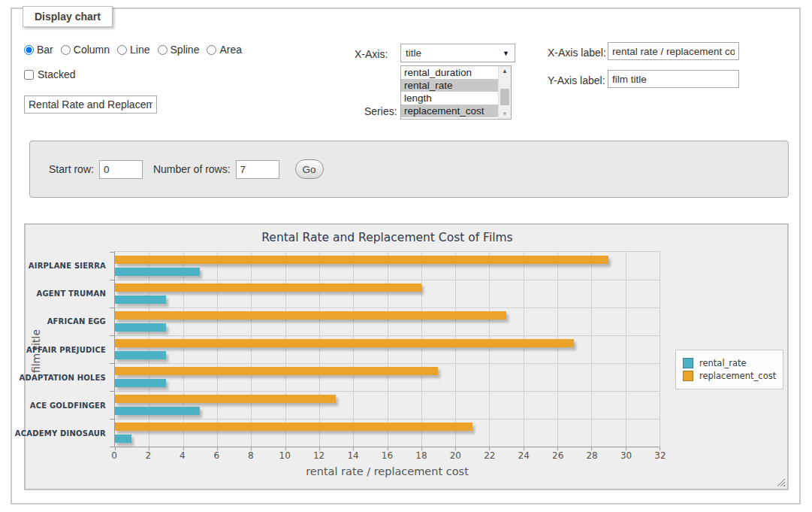 The width and height of the screenshot is (812, 512). Describe the element at coordinates (134, 50) in the screenshot. I see `radio-option-line: Line` at that location.